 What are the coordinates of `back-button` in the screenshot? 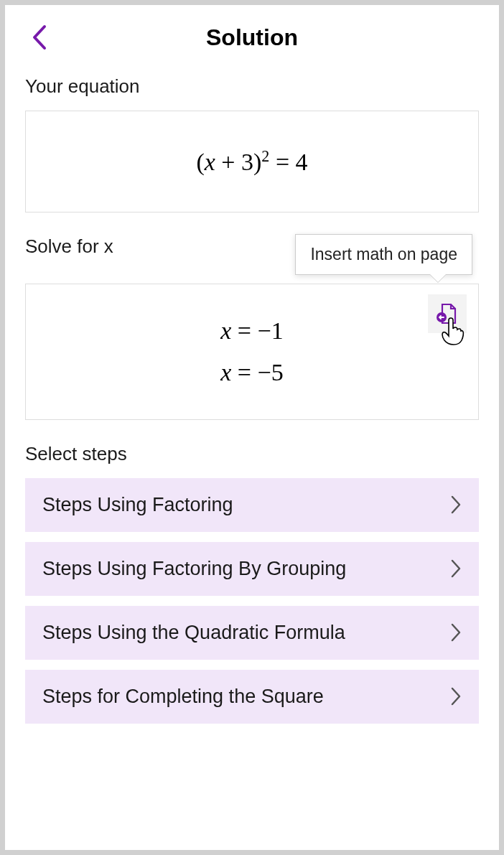 It's located at (39, 37).